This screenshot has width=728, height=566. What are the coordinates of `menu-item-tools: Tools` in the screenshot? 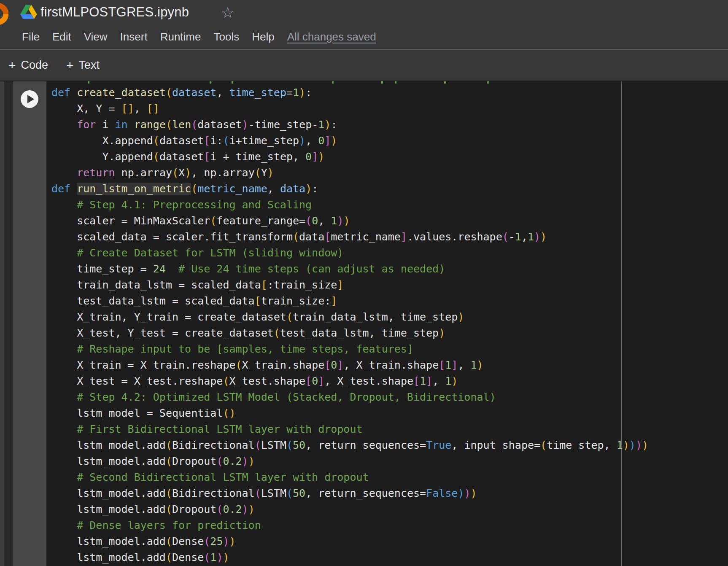 It's located at (226, 37).